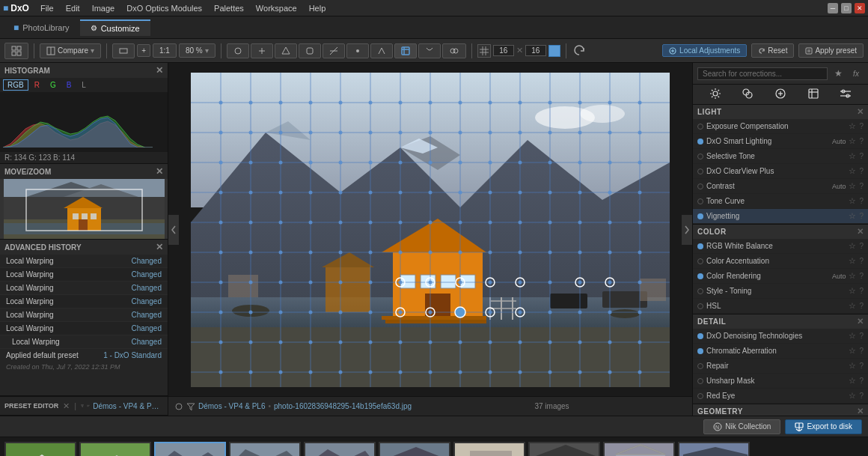 The height and width of the screenshot is (456, 868). What do you see at coordinates (780, 291) in the screenshot?
I see `correction-style-toning: Style - Toning ☆ ?` at bounding box center [780, 291].